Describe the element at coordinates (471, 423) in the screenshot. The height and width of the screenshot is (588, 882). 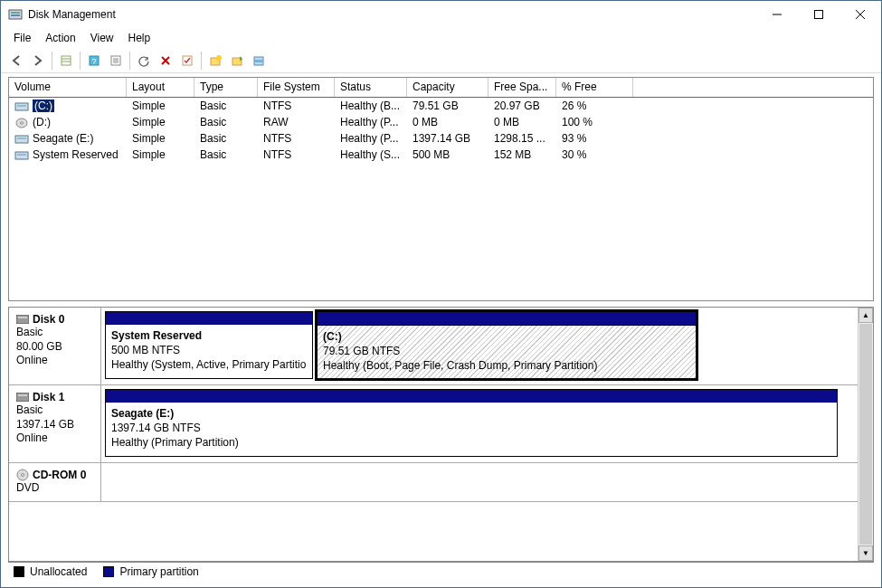
I see `partition-box: Seagate (E:)1397.14 GB NTFSHealthy (Prim…` at that location.